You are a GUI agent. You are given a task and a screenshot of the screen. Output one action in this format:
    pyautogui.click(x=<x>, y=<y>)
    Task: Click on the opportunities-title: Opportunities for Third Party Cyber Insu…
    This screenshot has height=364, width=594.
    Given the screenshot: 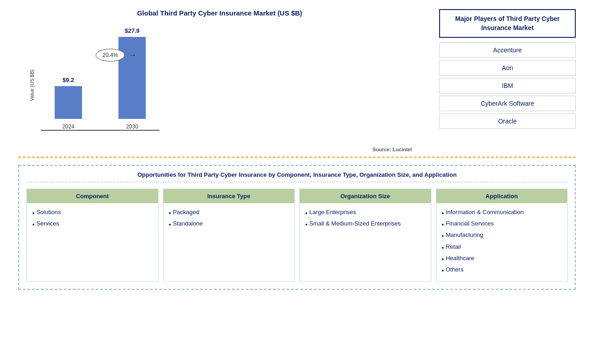 What is the action you would take?
    pyautogui.click(x=297, y=177)
    